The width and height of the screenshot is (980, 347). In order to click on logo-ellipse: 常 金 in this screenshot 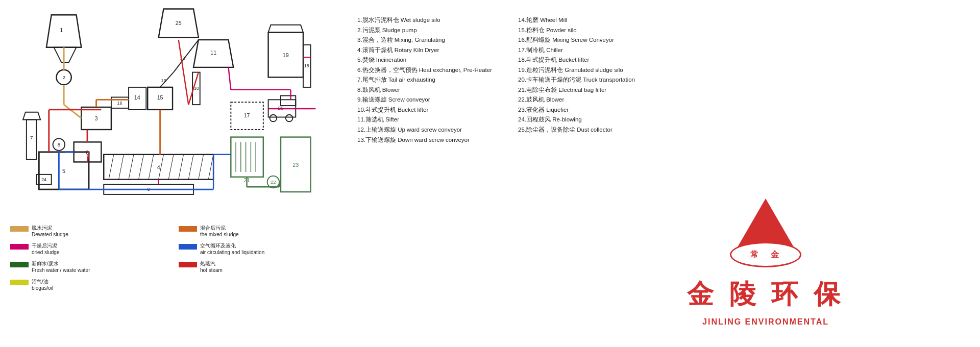, I will do `click(766, 255)`.